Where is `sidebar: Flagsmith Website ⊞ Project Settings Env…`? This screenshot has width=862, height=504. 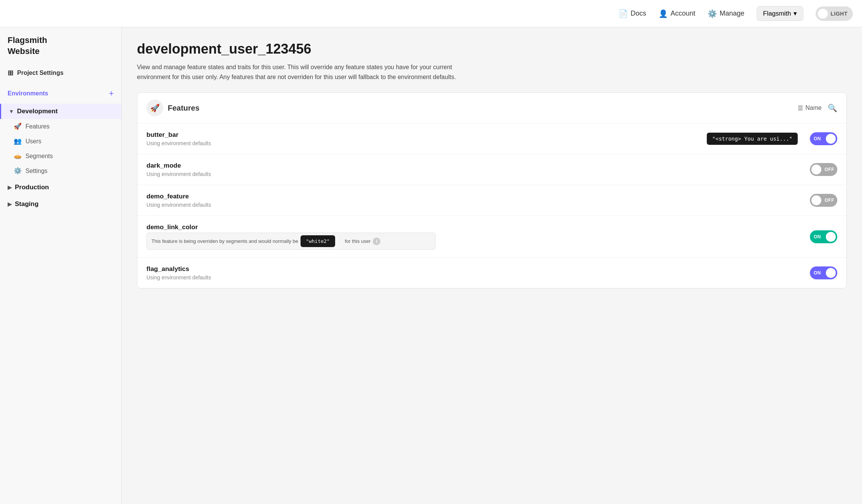
sidebar: Flagsmith Website ⊞ Project Settings Env… is located at coordinates (61, 266).